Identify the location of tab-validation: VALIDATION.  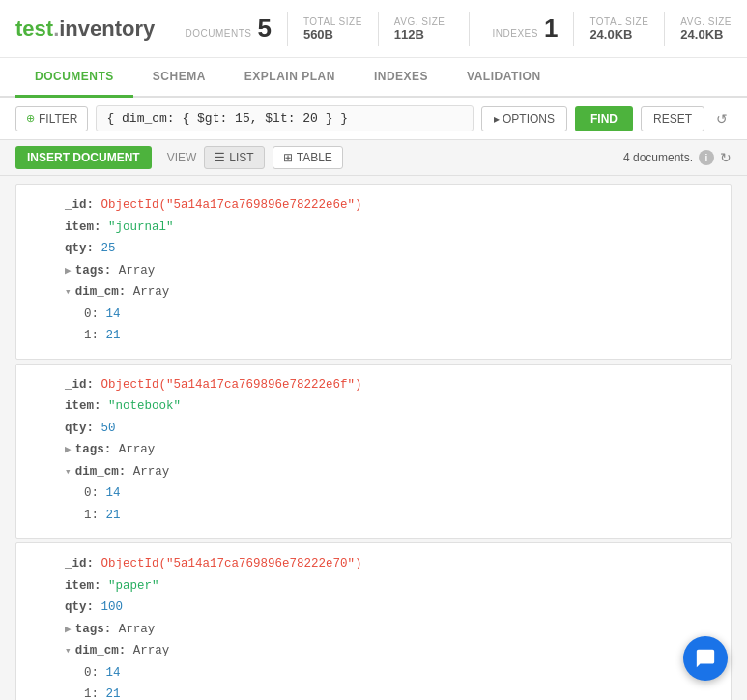
(504, 77).